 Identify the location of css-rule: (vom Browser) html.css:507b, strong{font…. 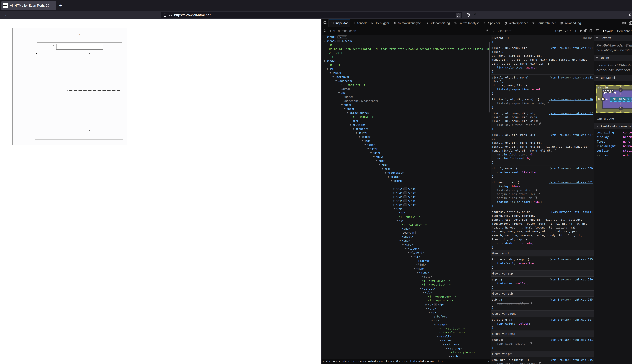
(542, 324).